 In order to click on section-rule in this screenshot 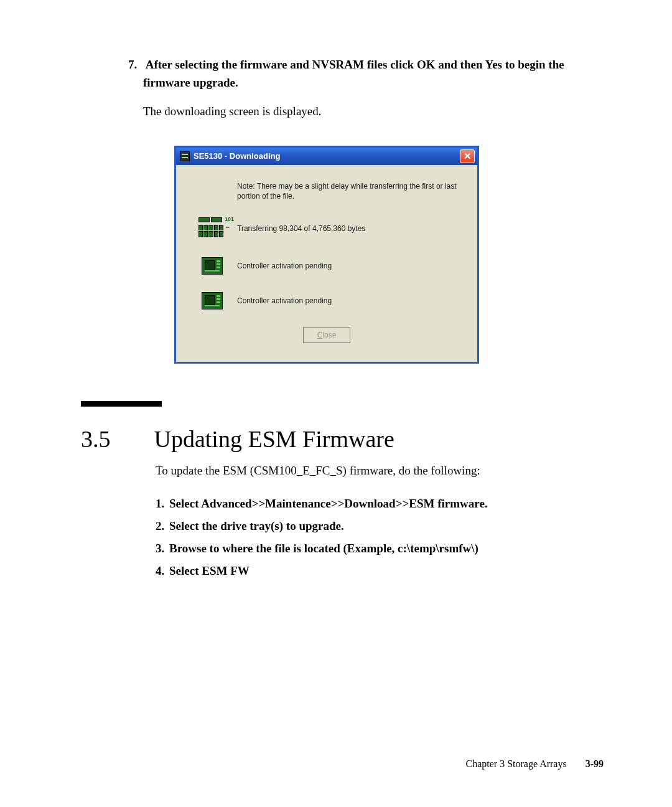, I will do `click(121, 404)`.